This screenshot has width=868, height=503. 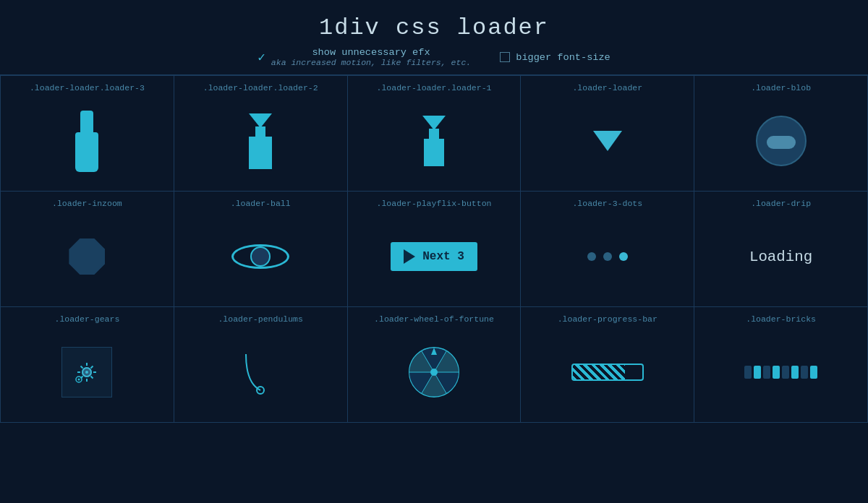 I want to click on bricks-icon, so click(x=781, y=372).